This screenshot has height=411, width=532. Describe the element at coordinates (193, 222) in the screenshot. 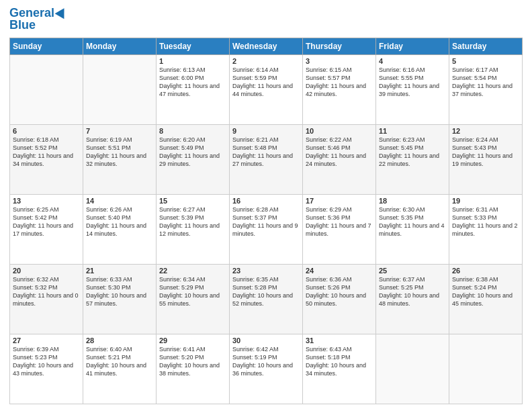

I see `day-info: Sunrise: 6:27 AM Sunset: 5:39 PM Dayligh…` at that location.